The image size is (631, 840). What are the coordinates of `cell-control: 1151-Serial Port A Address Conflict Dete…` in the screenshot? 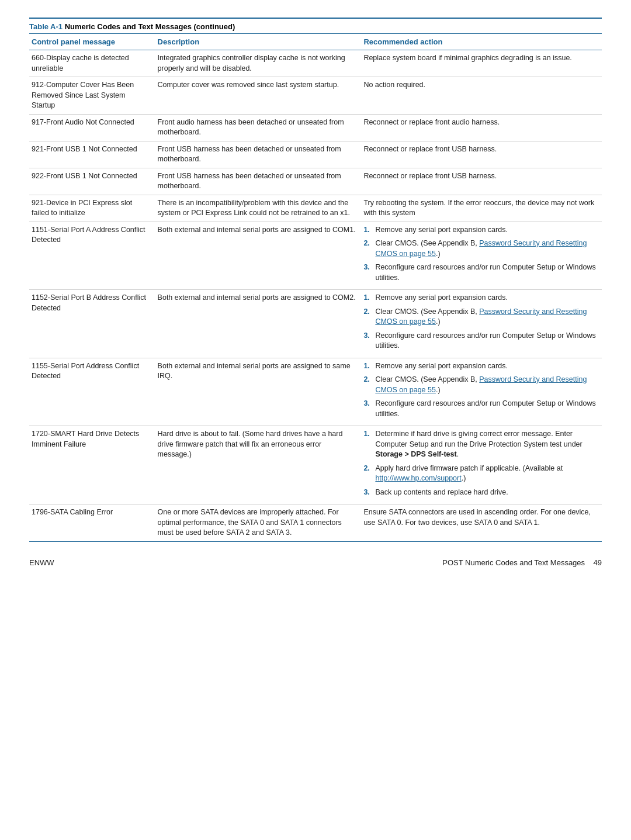 It's located at (92, 256).